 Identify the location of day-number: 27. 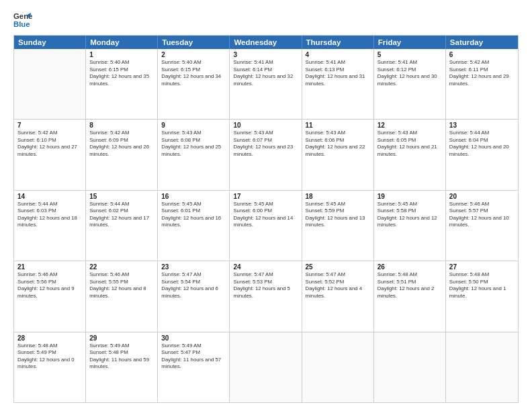
(482, 267).